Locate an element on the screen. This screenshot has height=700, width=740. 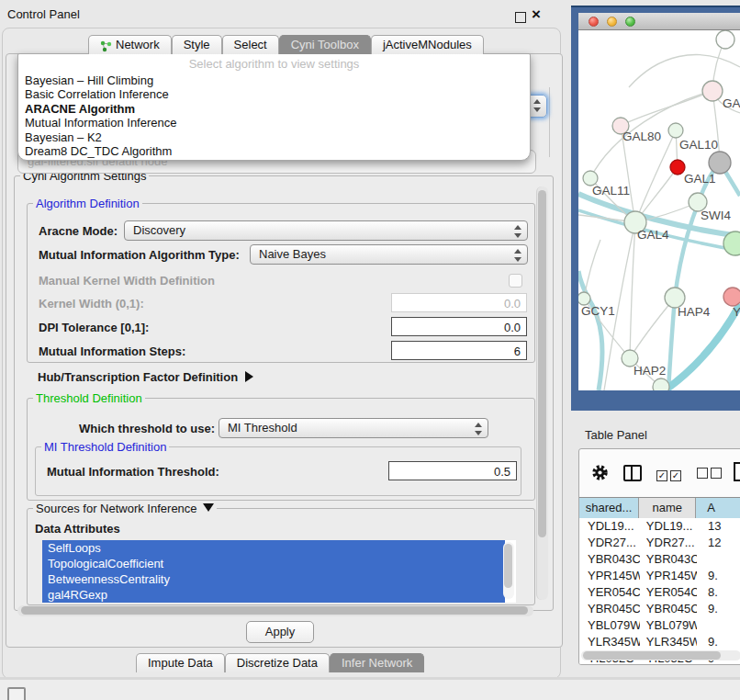
tab-label: Cyni Toolbox is located at coordinates (325, 45).